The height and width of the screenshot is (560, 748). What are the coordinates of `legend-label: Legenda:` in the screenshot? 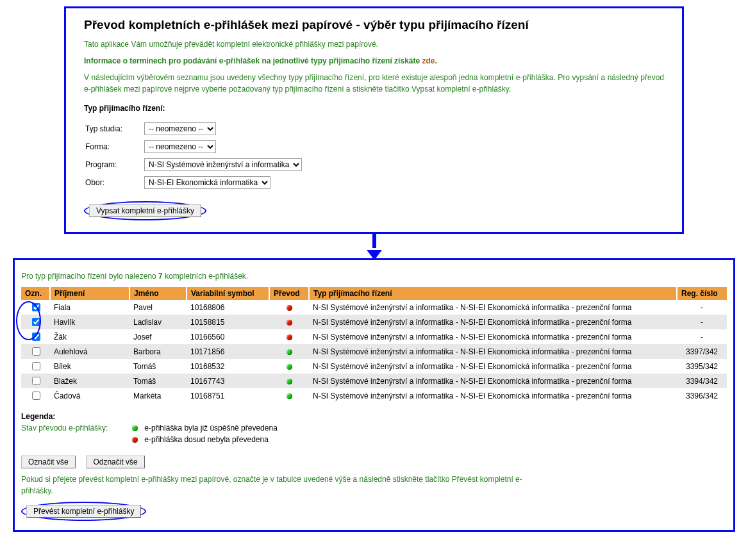 It's located at (374, 416).